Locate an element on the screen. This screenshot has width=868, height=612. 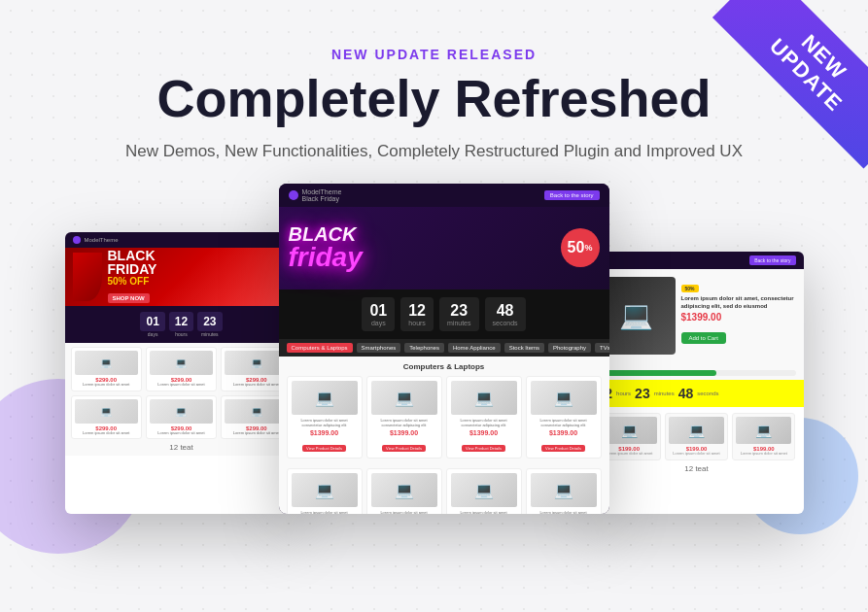
section-title: Computers & Laptops is located at coordinates (444, 367).